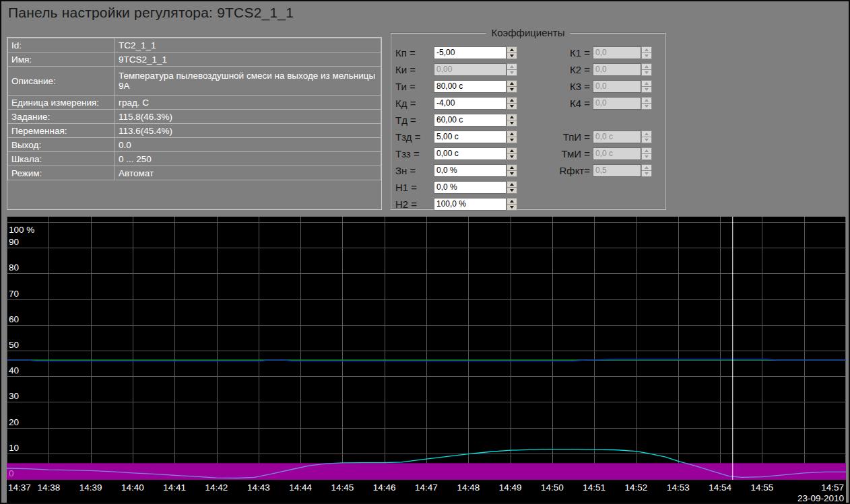 The image size is (850, 504). What do you see at coordinates (832, 487) in the screenshot?
I see `x-axis-label: 14:57` at bounding box center [832, 487].